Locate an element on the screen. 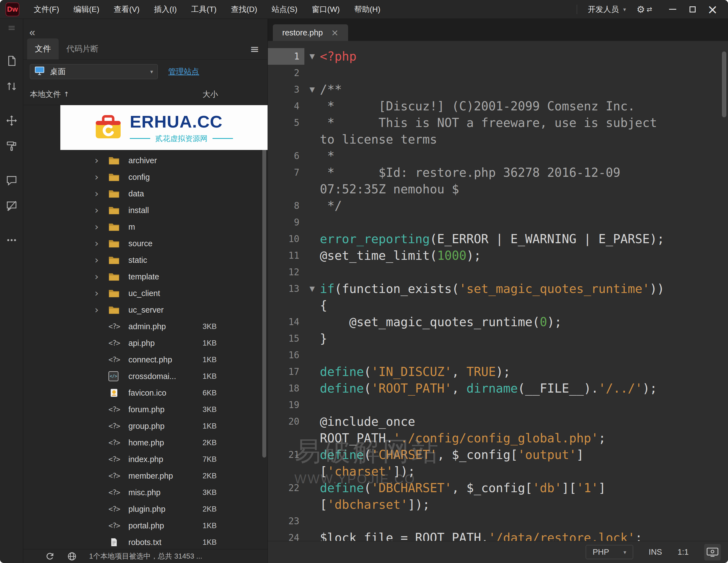 This screenshot has height=563, width=728. menu-item-5: 查找(D) is located at coordinates (244, 9).